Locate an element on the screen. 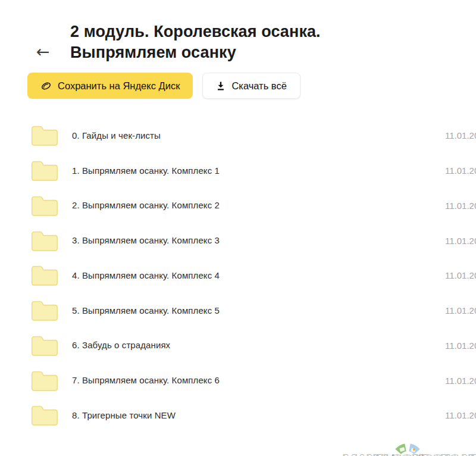 The image size is (476, 456). download-all-button: Скачать всё is located at coordinates (251, 86).